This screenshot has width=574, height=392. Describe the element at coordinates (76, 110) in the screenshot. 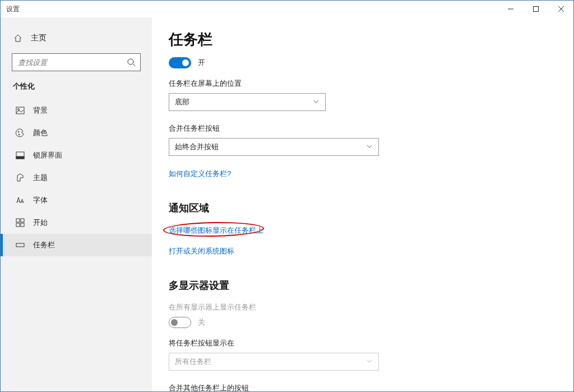

I see `nav-background: 背景` at that location.